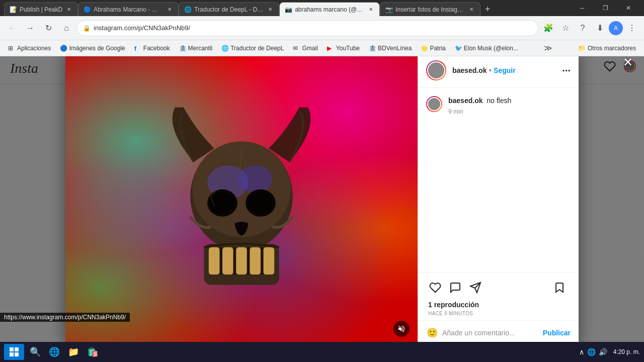 Image resolution: width=644 pixels, height=362 pixels. What do you see at coordinates (170, 10) in the screenshot?
I see `tab-2-close: ✕` at bounding box center [170, 10].